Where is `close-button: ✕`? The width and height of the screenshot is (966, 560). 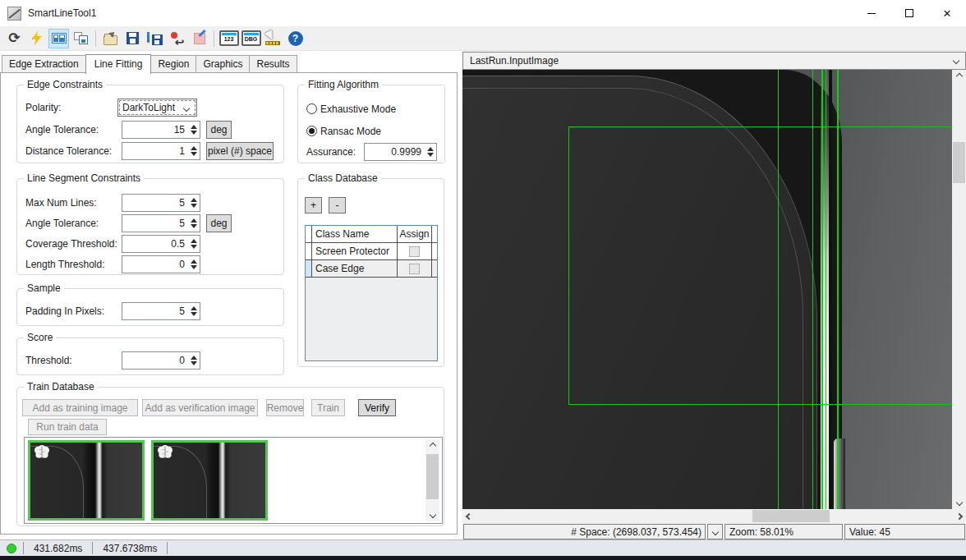 close-button: ✕ is located at coordinates (947, 13).